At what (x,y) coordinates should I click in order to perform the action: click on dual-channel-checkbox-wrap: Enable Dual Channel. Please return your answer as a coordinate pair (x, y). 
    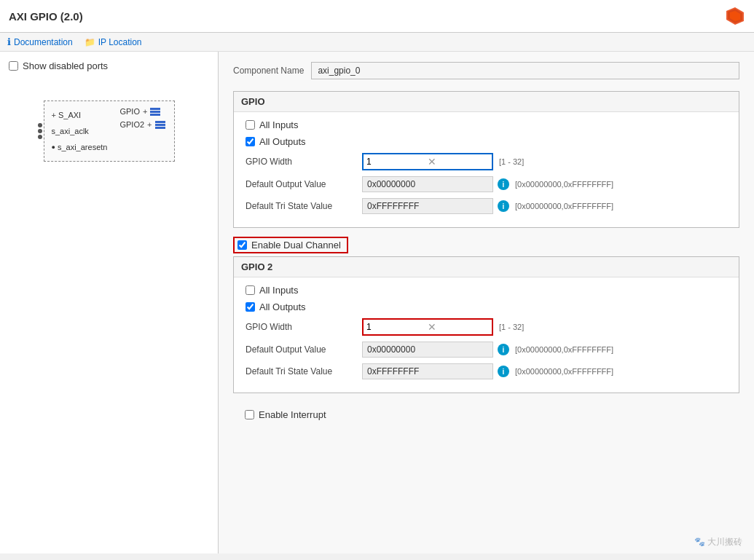
    Looking at the image, I should click on (291, 245).